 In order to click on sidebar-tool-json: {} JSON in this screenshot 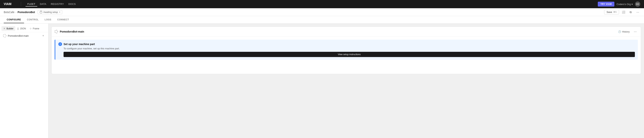, I will do `click(22, 29)`.